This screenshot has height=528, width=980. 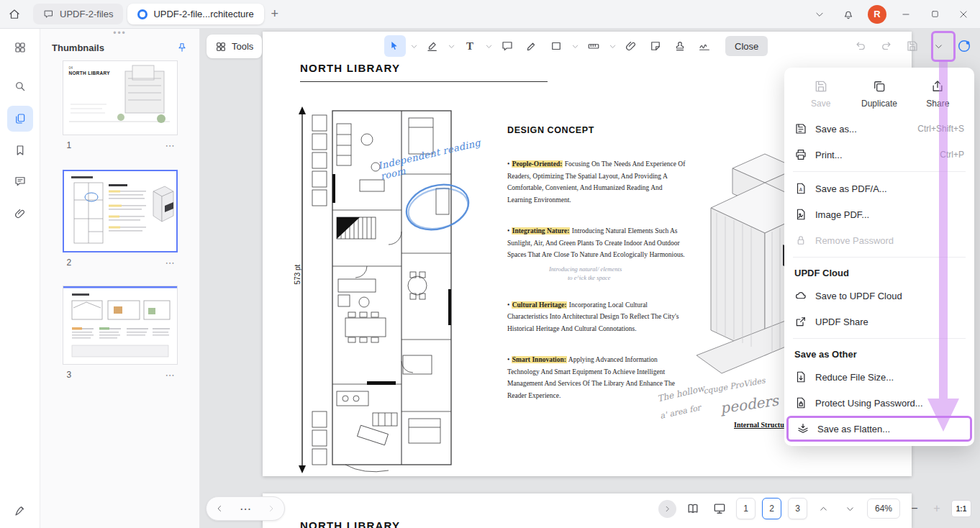 I want to click on sidebar-item-bookmarks, so click(x=20, y=150).